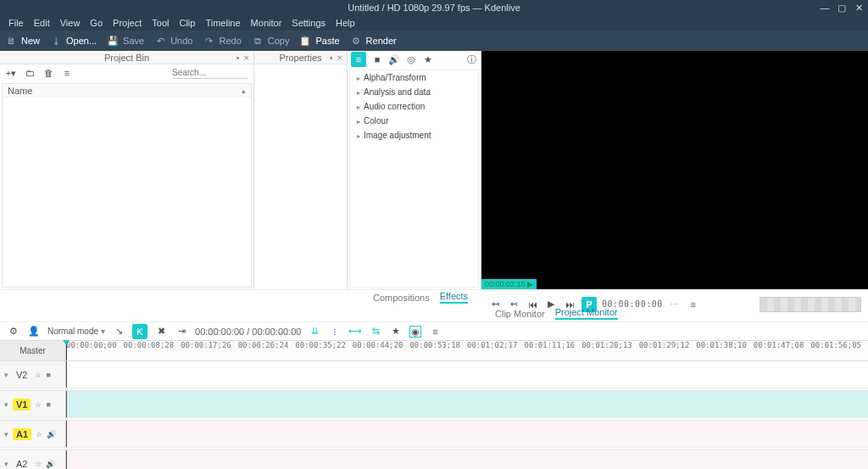 This screenshot has width=868, height=469. I want to click on video-fx-icon: ■, so click(377, 59).